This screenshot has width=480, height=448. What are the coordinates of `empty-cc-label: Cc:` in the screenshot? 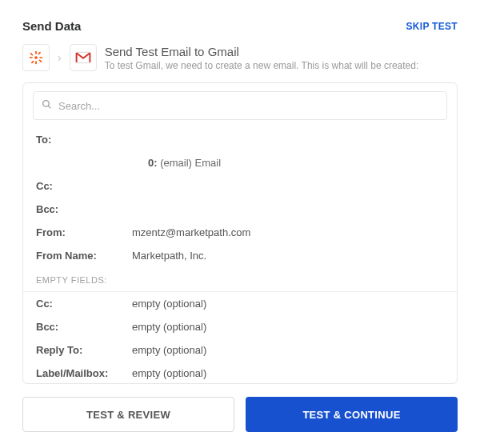 It's located at (84, 304).